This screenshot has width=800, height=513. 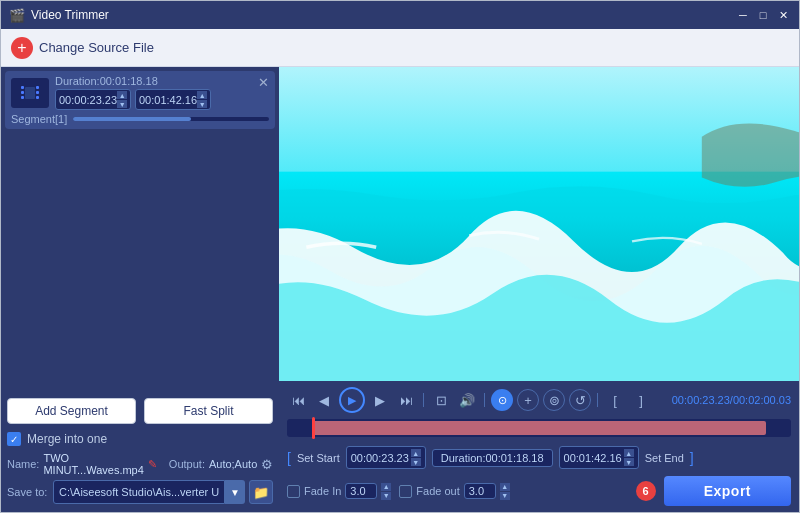 I want to click on trim-end-time: 00:01:42.16 ▲ ▼, so click(x=599, y=458).